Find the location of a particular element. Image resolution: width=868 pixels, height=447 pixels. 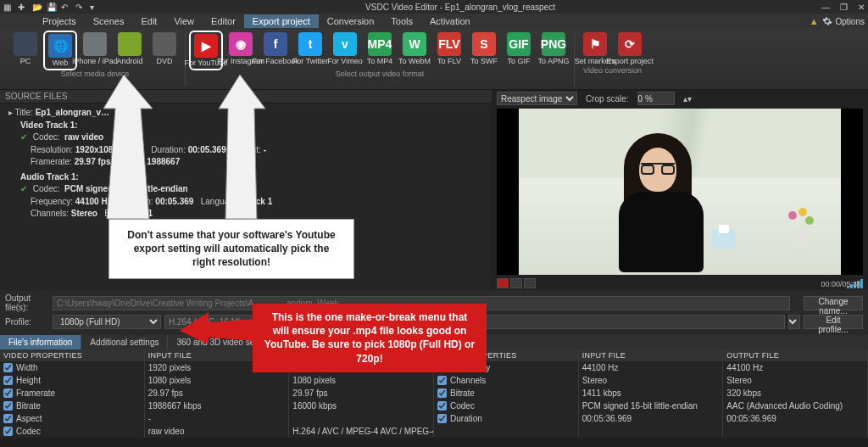

audio-prop-input: 1411 kbps is located at coordinates (651, 394).